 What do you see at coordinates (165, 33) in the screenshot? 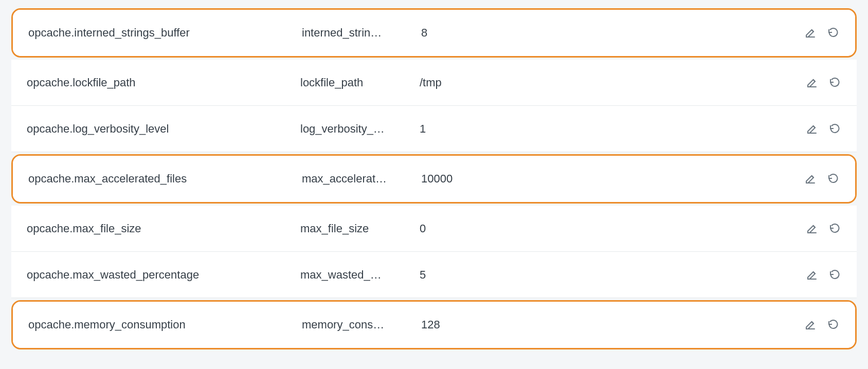
I see `setting-name: opcache.interned_strings_buffer` at bounding box center [165, 33].